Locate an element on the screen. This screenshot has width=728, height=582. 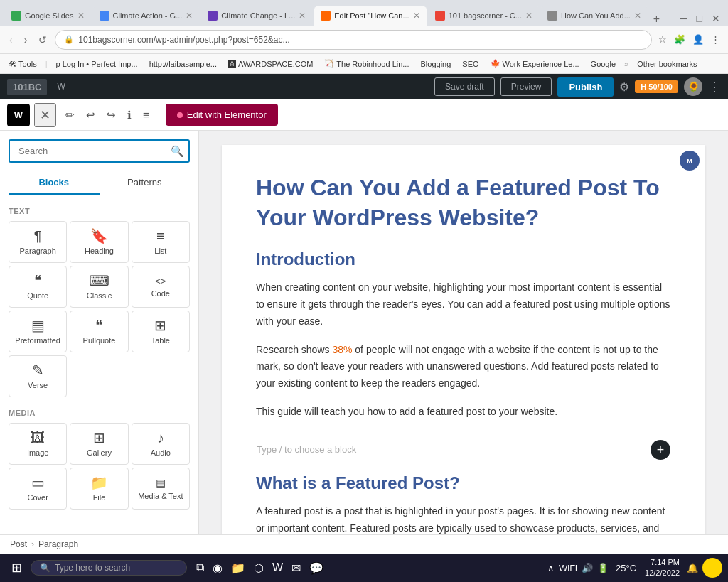
bookmark-google: Google is located at coordinates (603, 64).